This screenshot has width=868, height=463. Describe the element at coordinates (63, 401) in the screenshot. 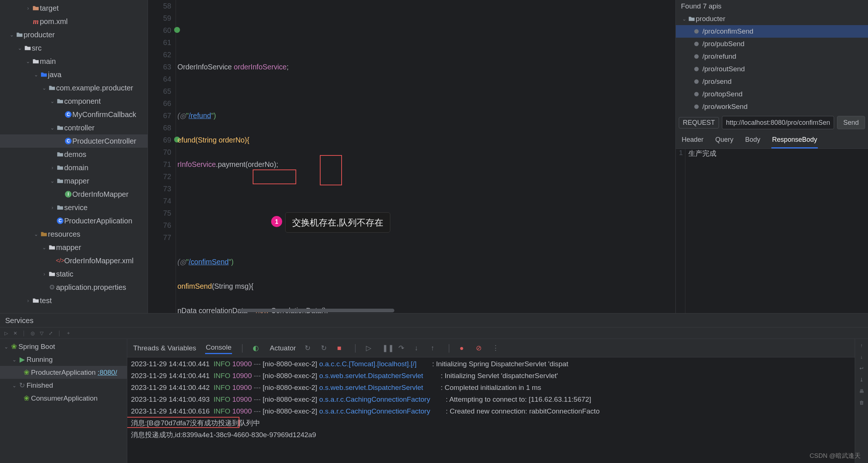

I see `services-tree: ⌄❀ Spring Boot ⌄▶ Running ❀ ProducterApp…` at that location.